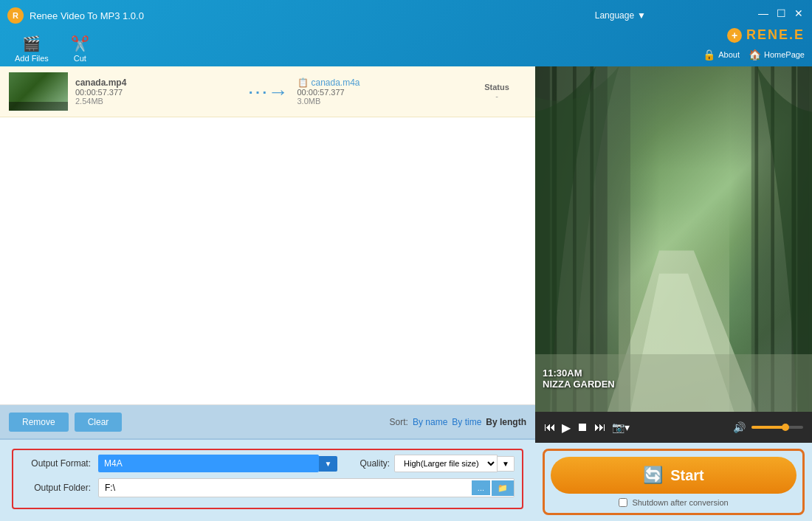  What do you see at coordinates (430, 422) in the screenshot?
I see `sort-by-name-link: By name` at bounding box center [430, 422].